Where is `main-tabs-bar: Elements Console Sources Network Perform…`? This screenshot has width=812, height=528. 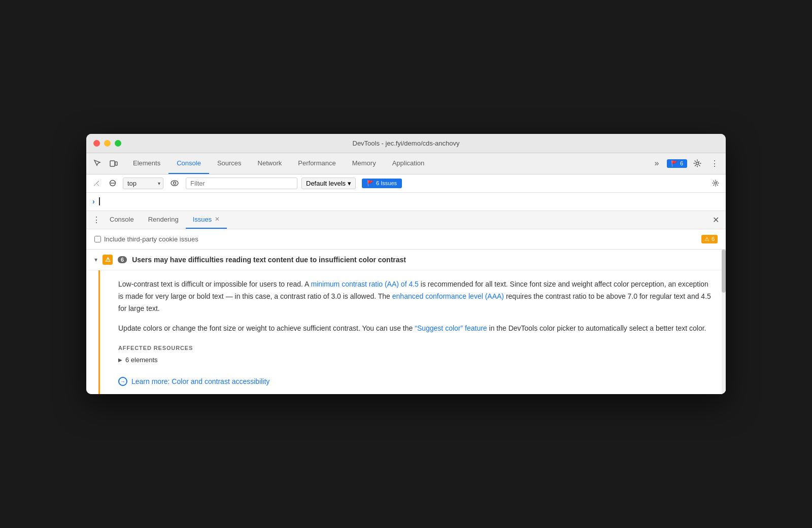 main-tabs-bar: Elements Console Sources Network Perform… is located at coordinates (385, 163).